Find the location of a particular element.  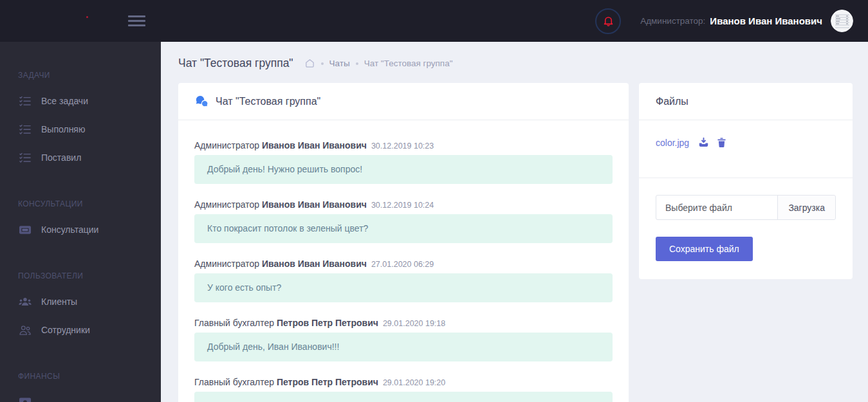

file-link: color.jpg is located at coordinates (672, 143).